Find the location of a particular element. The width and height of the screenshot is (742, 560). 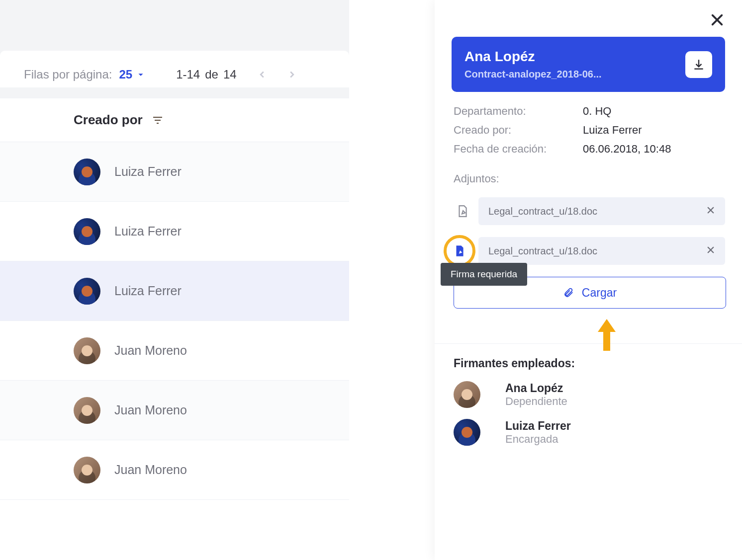

rows-per-page-select: 25 is located at coordinates (132, 75).